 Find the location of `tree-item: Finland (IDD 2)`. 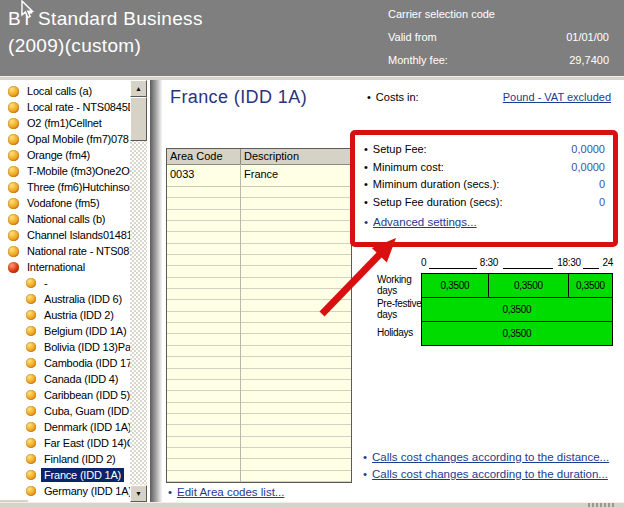

tree-item: Finland (IDD 2) is located at coordinates (65, 459).